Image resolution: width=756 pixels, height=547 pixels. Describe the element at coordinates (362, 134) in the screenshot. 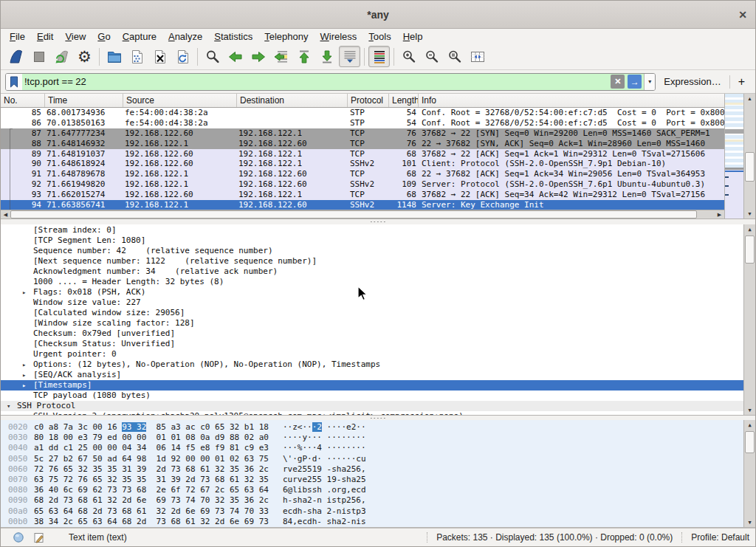

I see `packet-row-87: 8771.647777234192.168.122.60192.168.122.…` at that location.